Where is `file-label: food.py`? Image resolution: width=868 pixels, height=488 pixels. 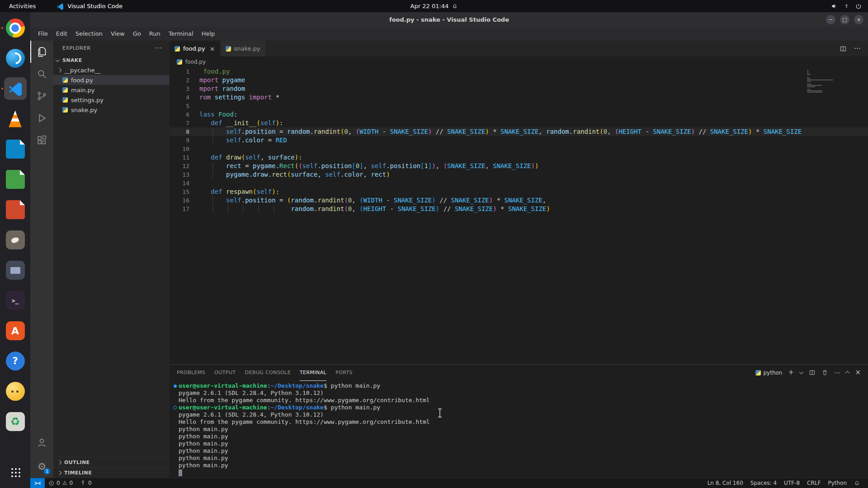 file-label: food.py is located at coordinates (82, 80).